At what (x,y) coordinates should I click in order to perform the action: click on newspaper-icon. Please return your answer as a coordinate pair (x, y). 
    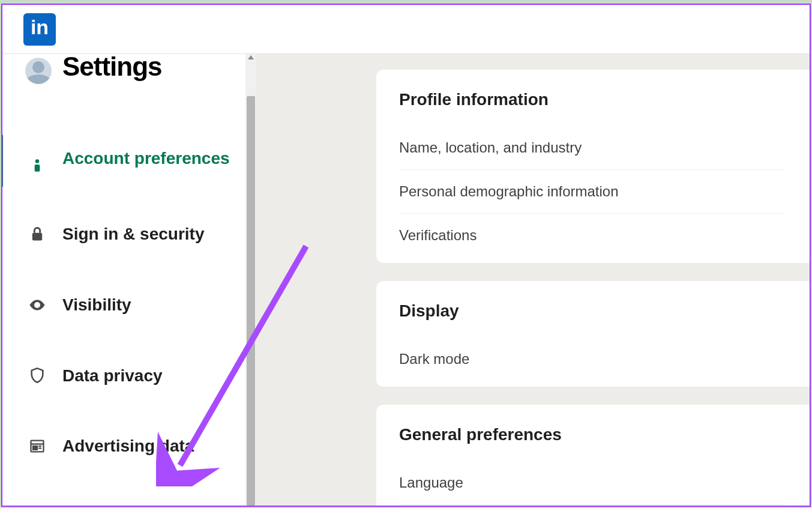
    Looking at the image, I should click on (37, 446).